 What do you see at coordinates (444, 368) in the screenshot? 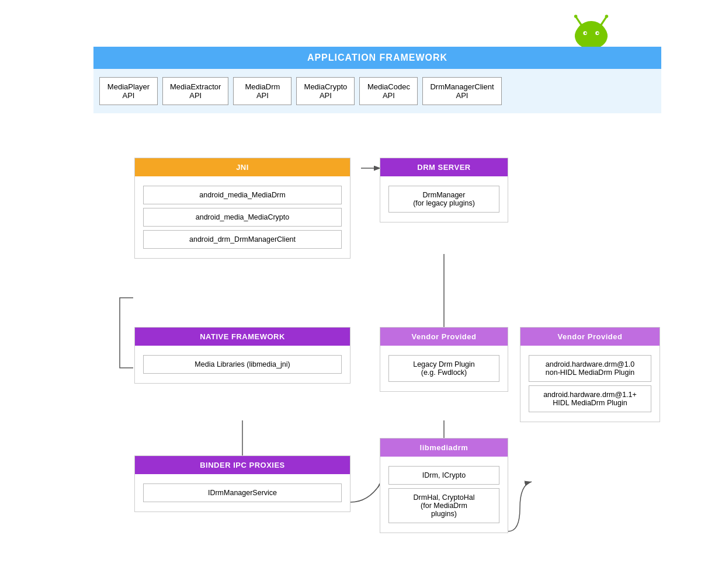
I see `vendor1-item-1: Legacy Drm Plugin (e.g. Fwdlock)` at bounding box center [444, 368].